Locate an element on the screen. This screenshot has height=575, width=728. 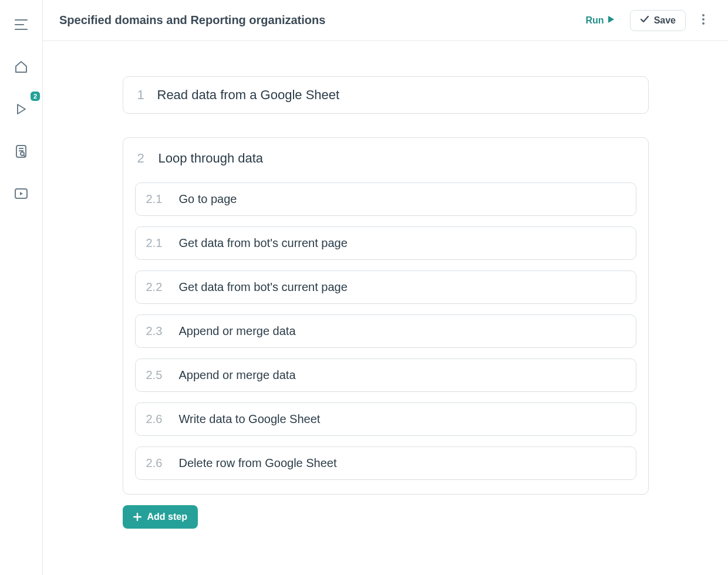
hamburger-icon is located at coordinates (21, 25).